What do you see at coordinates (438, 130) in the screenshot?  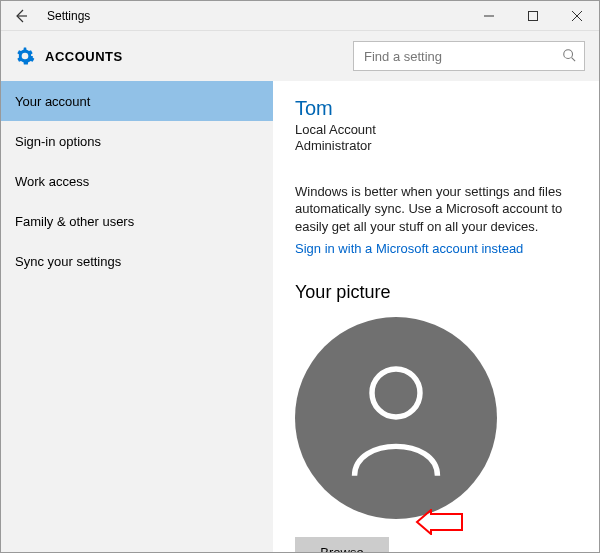 I see `account-type: Local Account` at bounding box center [438, 130].